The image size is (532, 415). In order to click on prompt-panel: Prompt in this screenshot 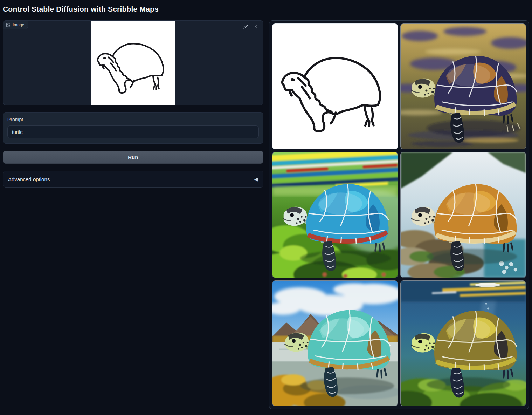, I will do `click(133, 128)`.